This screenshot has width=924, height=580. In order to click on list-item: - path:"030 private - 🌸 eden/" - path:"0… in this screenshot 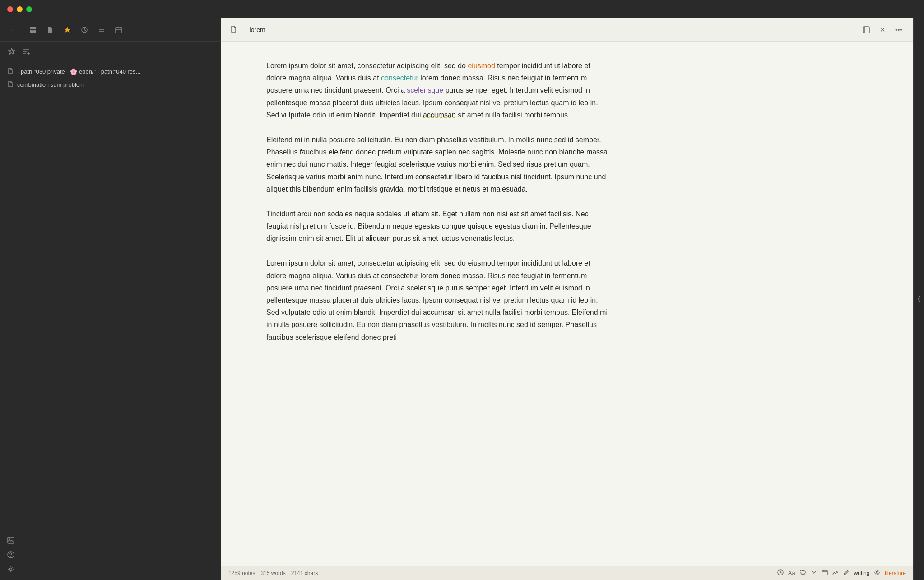, I will do `click(110, 71)`.